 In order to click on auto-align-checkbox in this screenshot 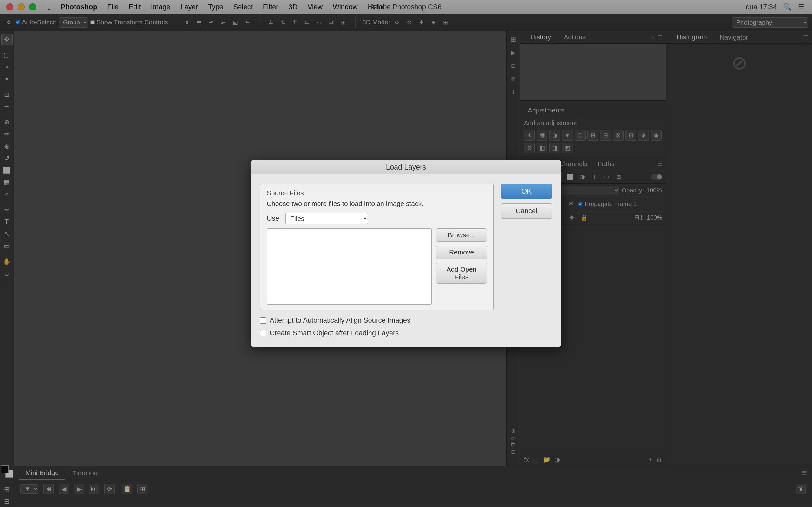, I will do `click(263, 321)`.